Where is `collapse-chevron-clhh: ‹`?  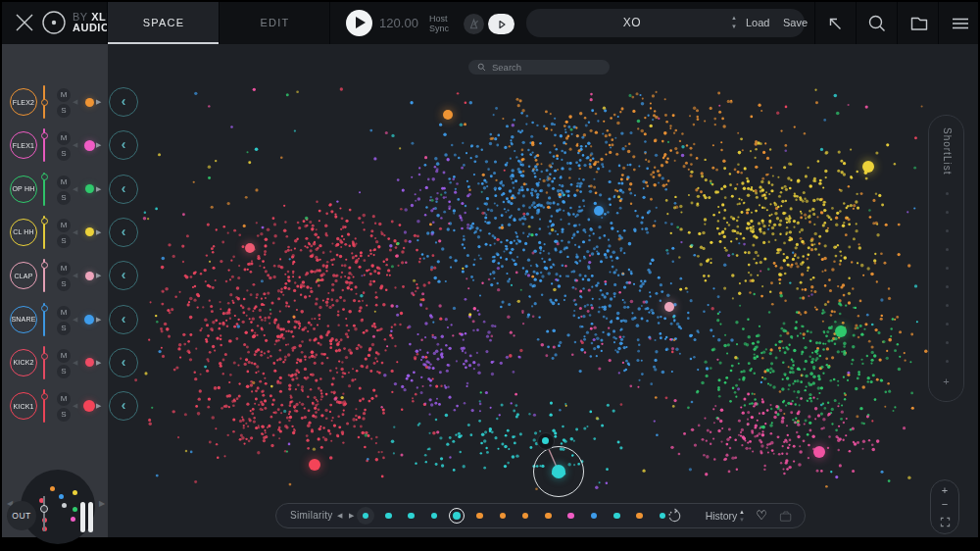 collapse-chevron-clhh: ‹ is located at coordinates (123, 232).